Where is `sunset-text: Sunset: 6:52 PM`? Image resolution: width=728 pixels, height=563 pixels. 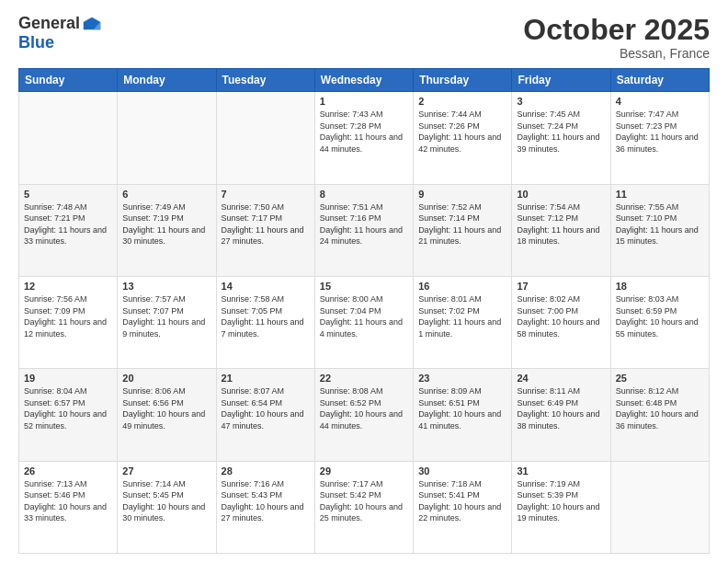
sunset-text: Sunset: 6:52 PM is located at coordinates (351, 403).